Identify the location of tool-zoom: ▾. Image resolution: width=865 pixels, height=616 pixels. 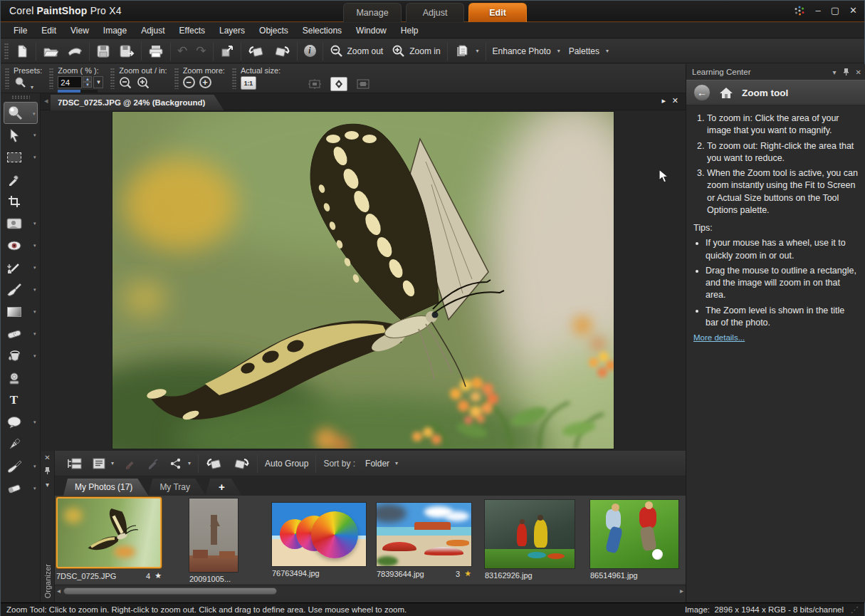
(21, 113).